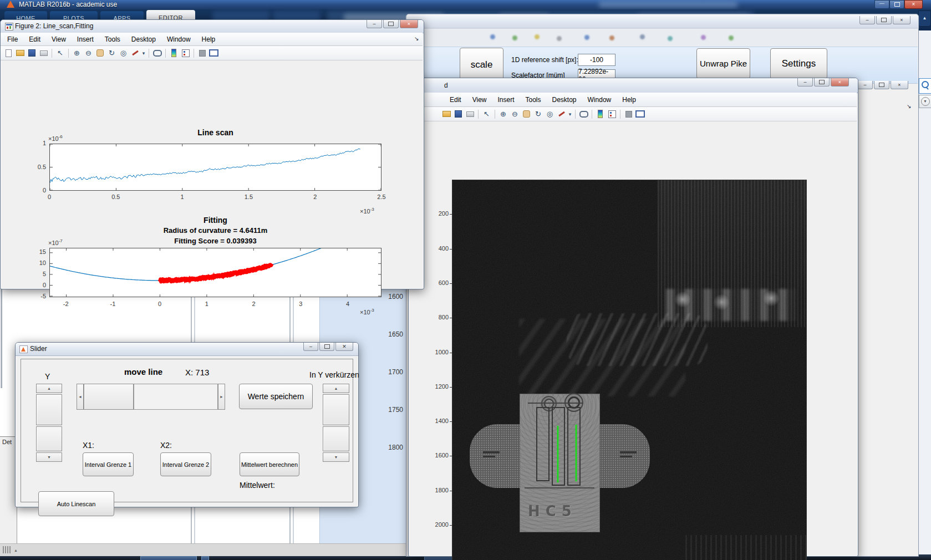 This screenshot has height=560, width=931. What do you see at coordinates (212, 27) in the screenshot?
I see `figure2-titlebar: Figure 2: Line_scan,Fitting – ×` at bounding box center [212, 27].